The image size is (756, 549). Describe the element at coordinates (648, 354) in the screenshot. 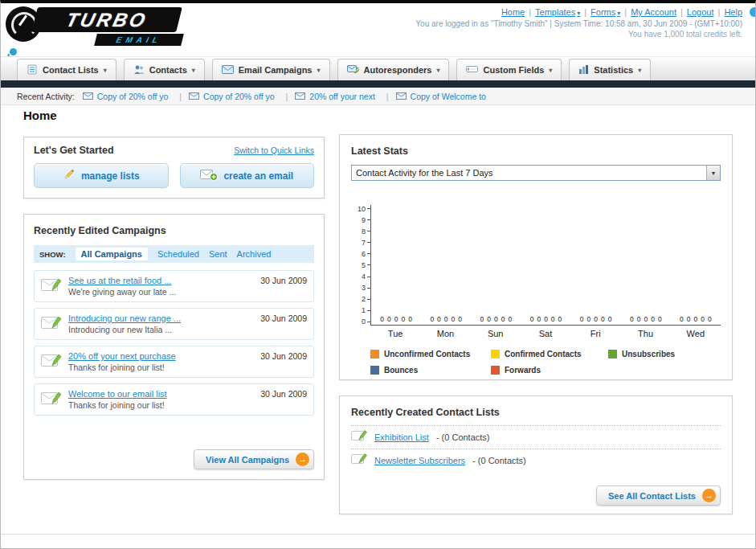

I see `legend-label: Unsubscribes` at that location.